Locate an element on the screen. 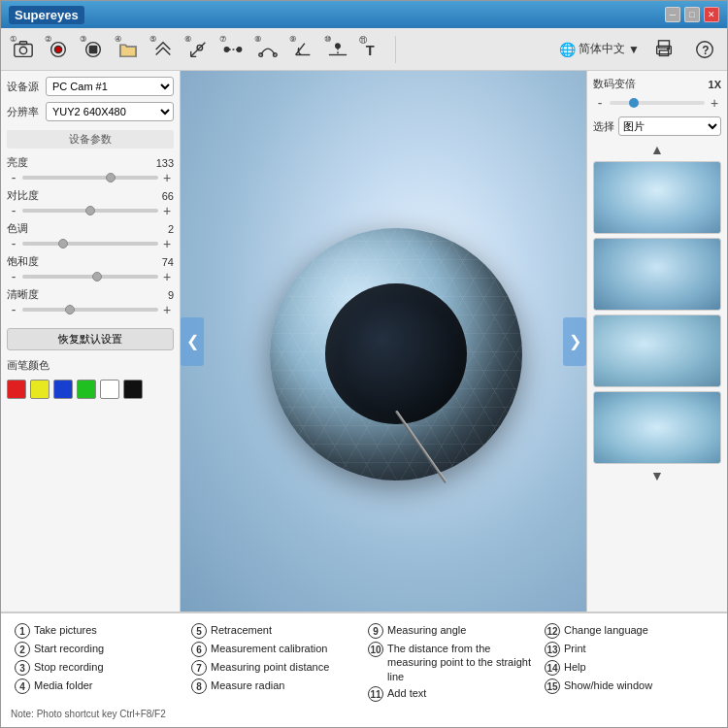 This screenshot has height=728, width=728. zoom-label: 数码变倍 is located at coordinates (614, 83).